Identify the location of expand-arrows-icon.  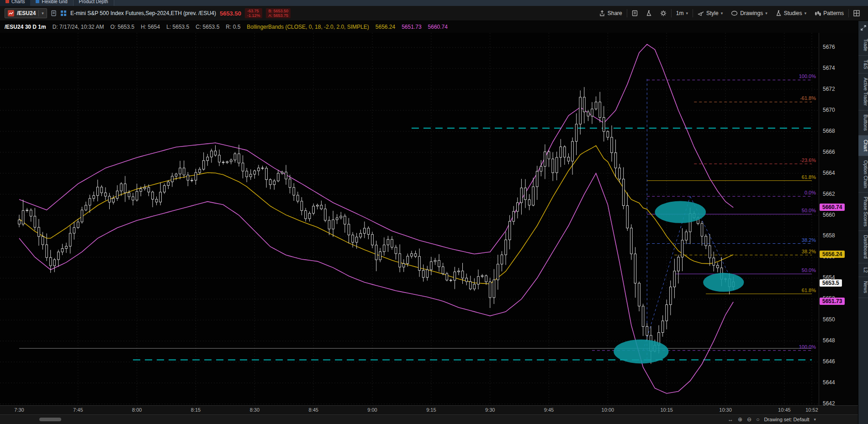
(863, 28).